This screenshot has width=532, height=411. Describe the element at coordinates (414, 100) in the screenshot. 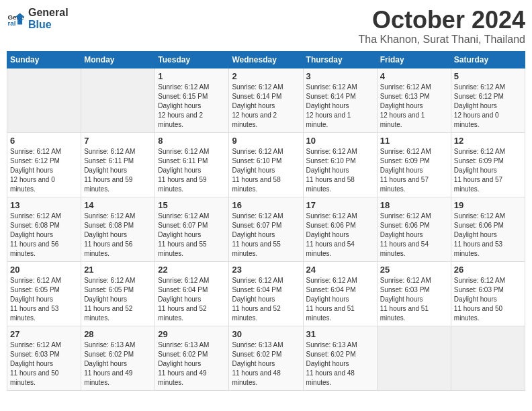

I see `day-cell: 4Sunrise: 6:12 AMSunset: 6:13 PMDaylight…` at that location.